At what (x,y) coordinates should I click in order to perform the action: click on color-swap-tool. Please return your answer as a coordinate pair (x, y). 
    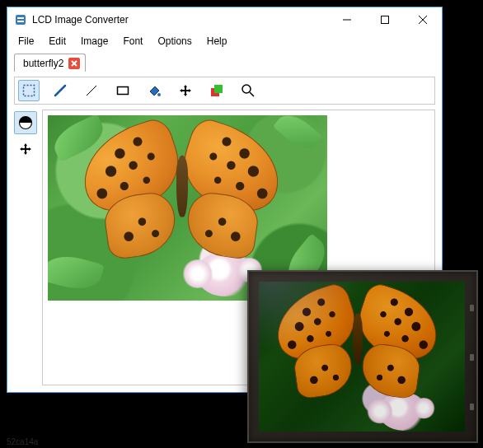
    Looking at the image, I should click on (217, 91).